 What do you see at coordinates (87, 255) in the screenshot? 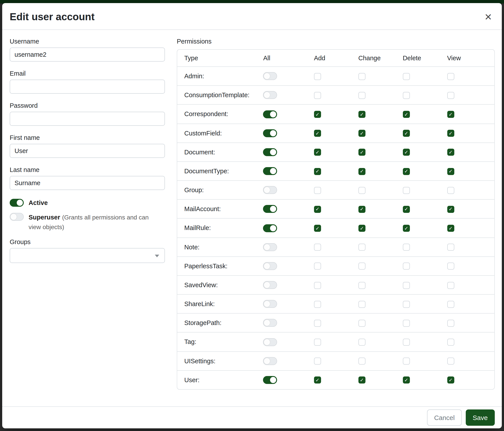
I see `groups-select` at bounding box center [87, 255].